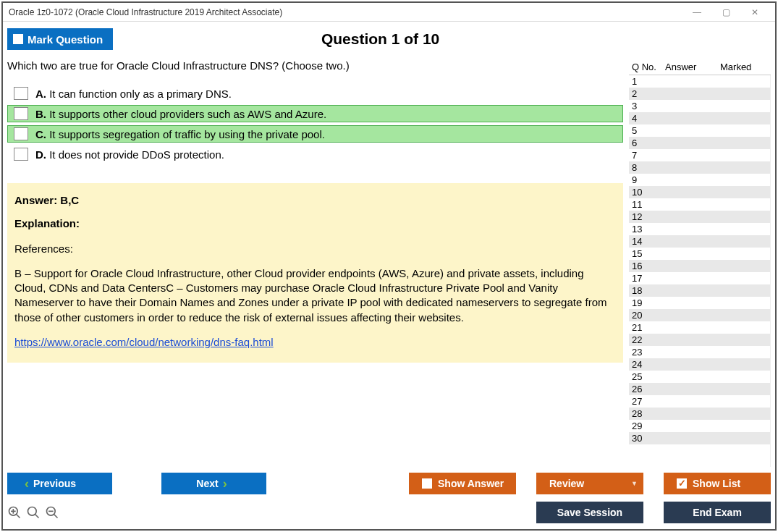 This screenshot has width=778, height=532. Describe the element at coordinates (130, 155) in the screenshot. I see `option-label: D. It does not provide DDoS protection.` at that location.